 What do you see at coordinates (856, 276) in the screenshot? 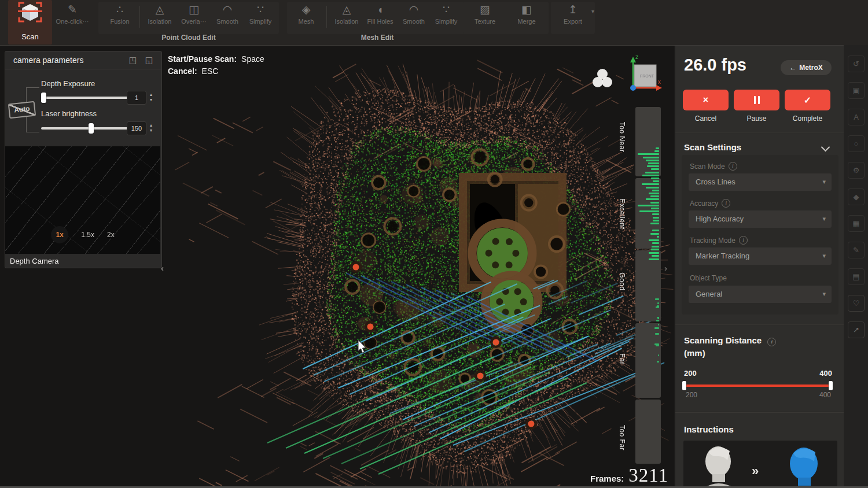
I see `layers-icon: ▤` at bounding box center [856, 276].